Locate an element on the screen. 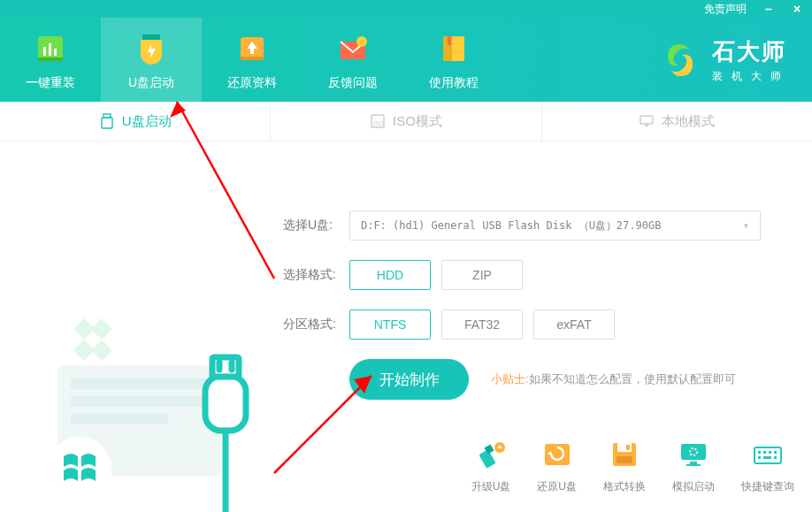  tool-format-convert: 格式转换 is located at coordinates (624, 465).